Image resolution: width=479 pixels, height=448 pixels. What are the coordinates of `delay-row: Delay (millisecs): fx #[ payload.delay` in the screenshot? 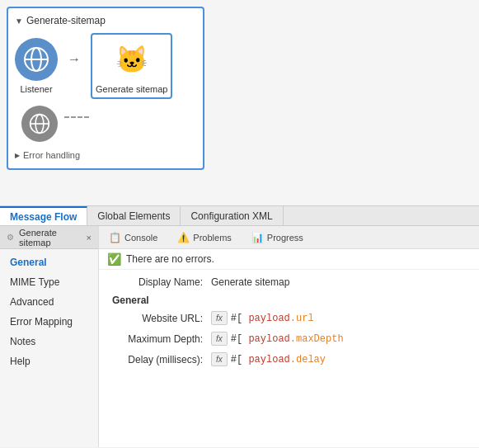 It's located at (289, 360).